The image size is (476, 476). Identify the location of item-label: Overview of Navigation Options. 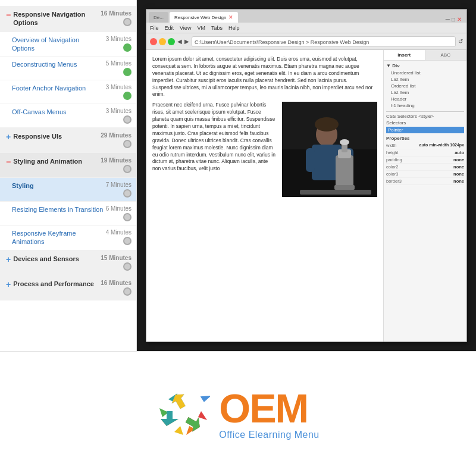
(58, 44).